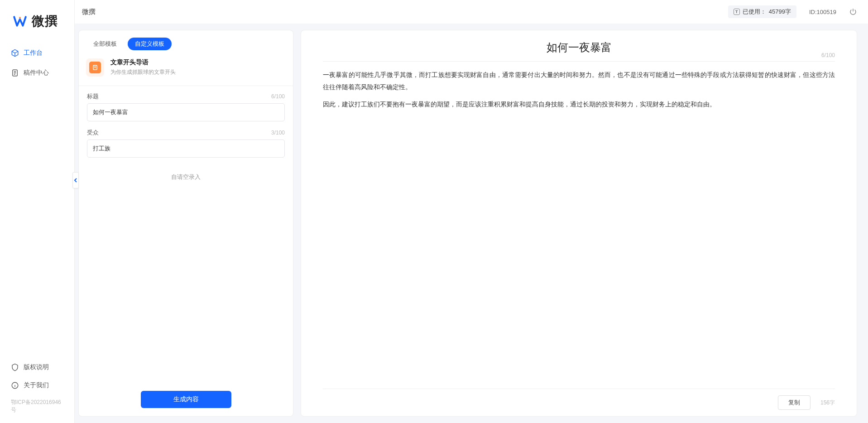 The image size is (868, 423). What do you see at coordinates (36, 367) in the screenshot?
I see `nav-item-label: 版权说明` at bounding box center [36, 367].